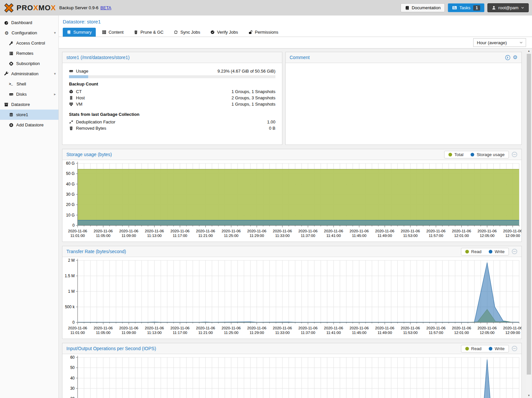 The width and height of the screenshot is (532, 398). Describe the element at coordinates (508, 57) in the screenshot. I see `chevron-right-circle-icon` at that location.